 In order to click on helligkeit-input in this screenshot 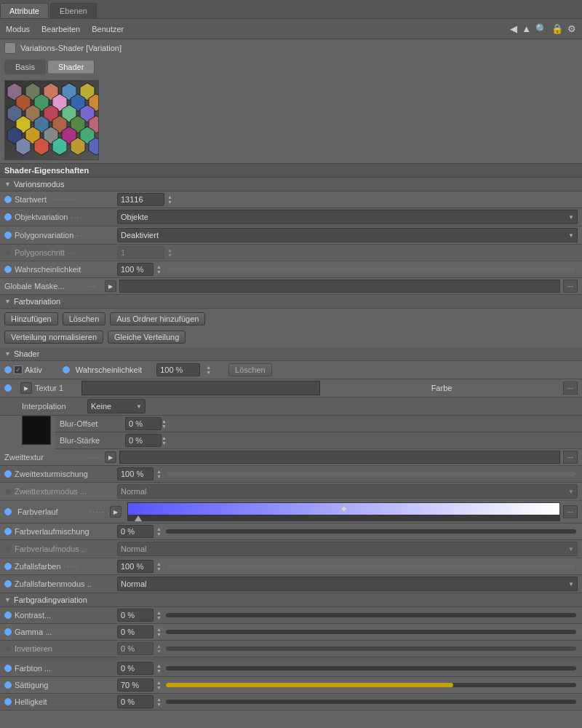, I will do `click(135, 702)`.